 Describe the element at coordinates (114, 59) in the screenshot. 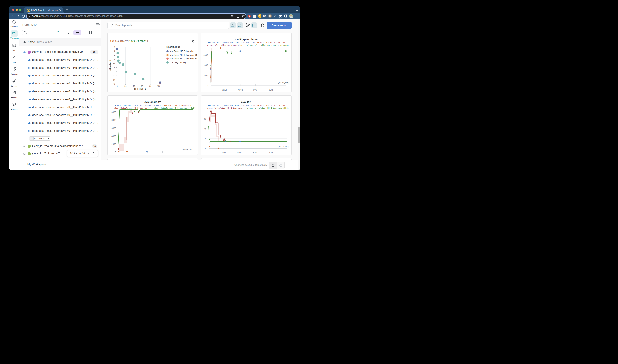

I see `svg-text: −6` at that location.